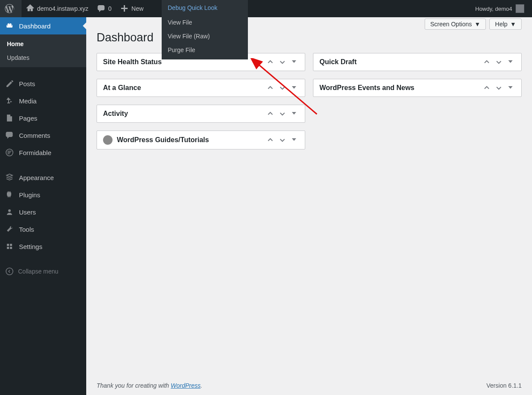 Image resolution: width=532 pixels, height=395 pixels. I want to click on plus-icon, so click(125, 9).